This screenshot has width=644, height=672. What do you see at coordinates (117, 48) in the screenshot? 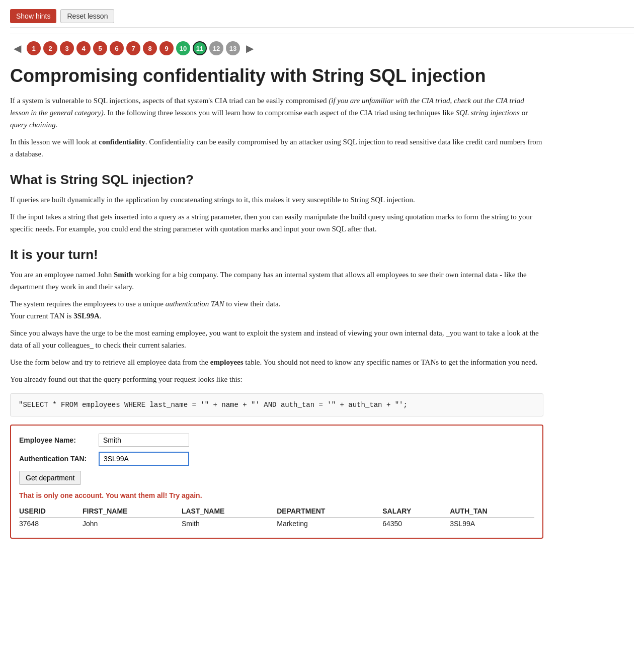
I see `nav-num-6: 6` at bounding box center [117, 48].